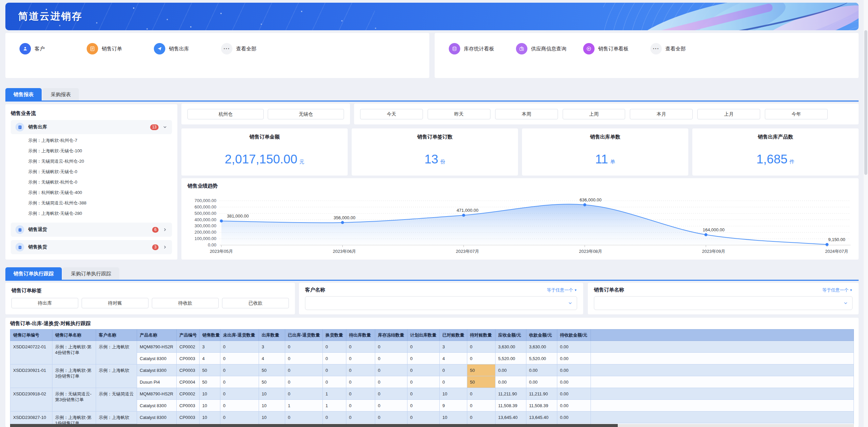 This screenshot has width=868, height=427. What do you see at coordinates (613, 162) in the screenshot?
I see `kpi-unit: 单` at bounding box center [613, 162].